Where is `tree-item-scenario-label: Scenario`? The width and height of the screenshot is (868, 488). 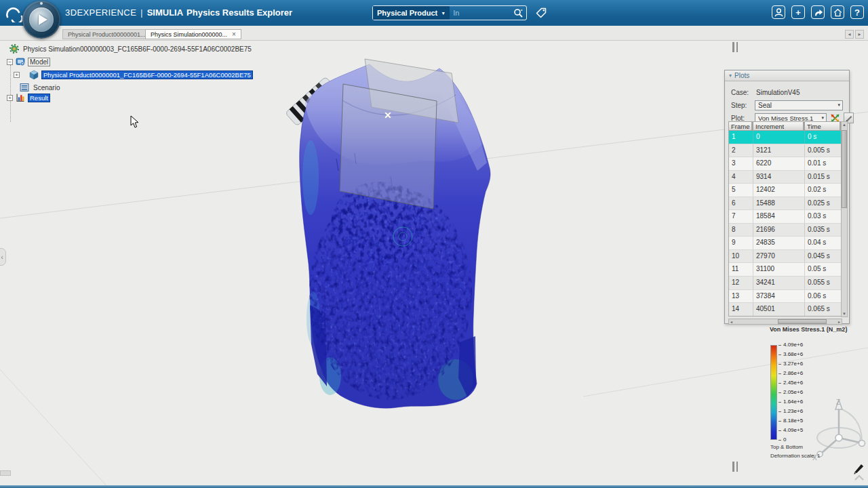
tree-item-scenario-label: Scenario is located at coordinates (46, 88).